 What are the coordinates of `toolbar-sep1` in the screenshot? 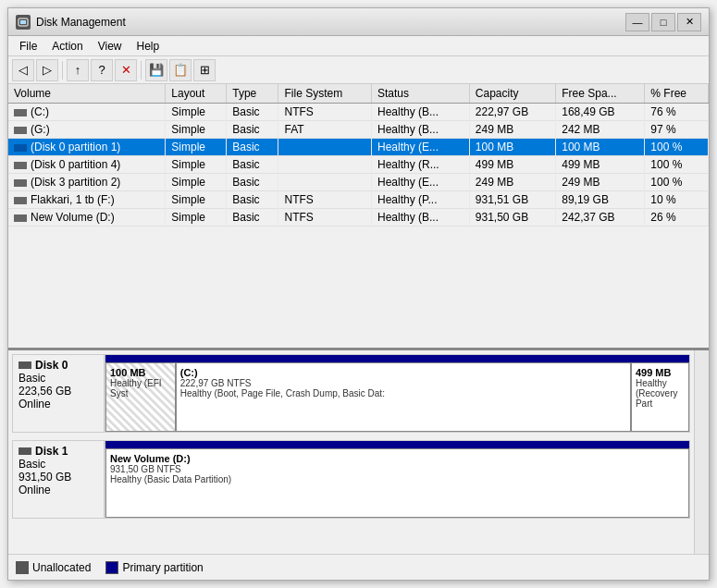 It's located at (63, 70).